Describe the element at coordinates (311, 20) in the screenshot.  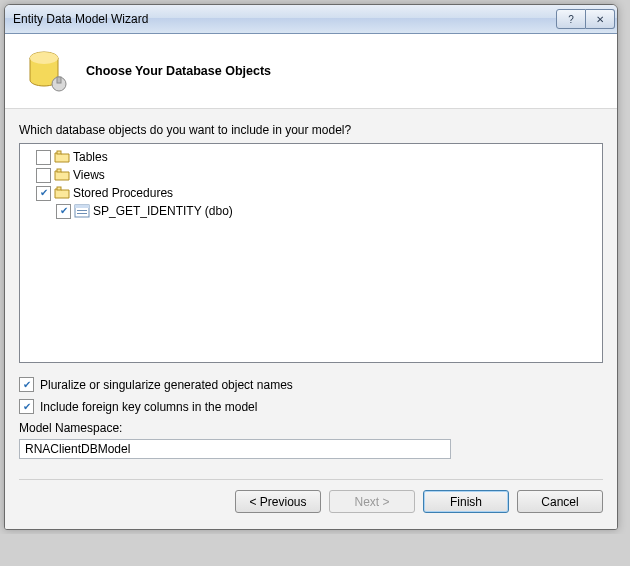
I see `titlebar: Entity Data Model Wizard ? ✕` at that location.